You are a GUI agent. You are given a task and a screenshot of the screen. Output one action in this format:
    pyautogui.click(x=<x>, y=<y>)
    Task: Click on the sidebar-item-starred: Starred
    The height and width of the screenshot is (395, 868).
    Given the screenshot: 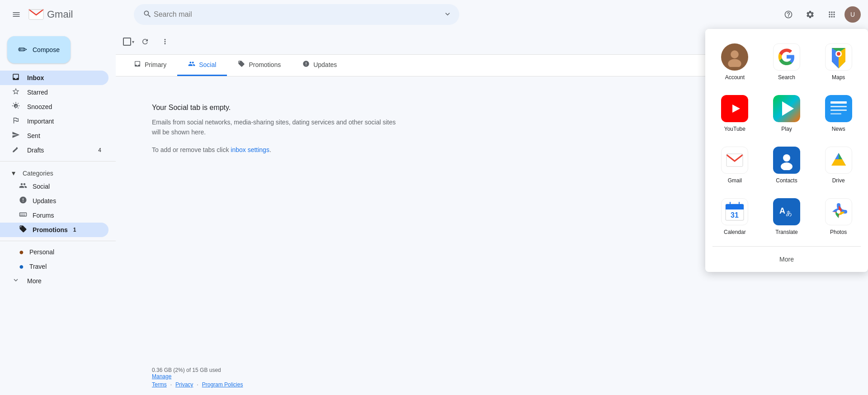 What is the action you would take?
    pyautogui.click(x=54, y=92)
    